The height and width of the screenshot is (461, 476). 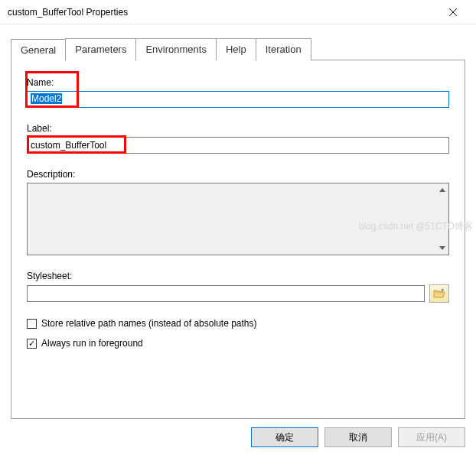 What do you see at coordinates (453, 12) in the screenshot?
I see `close-icon` at bounding box center [453, 12].